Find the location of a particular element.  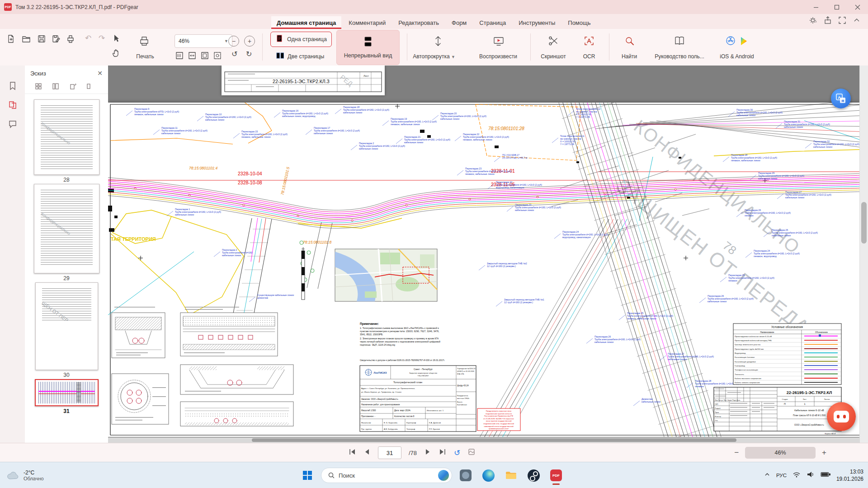

thumb-size-icon is located at coordinates (38, 87).